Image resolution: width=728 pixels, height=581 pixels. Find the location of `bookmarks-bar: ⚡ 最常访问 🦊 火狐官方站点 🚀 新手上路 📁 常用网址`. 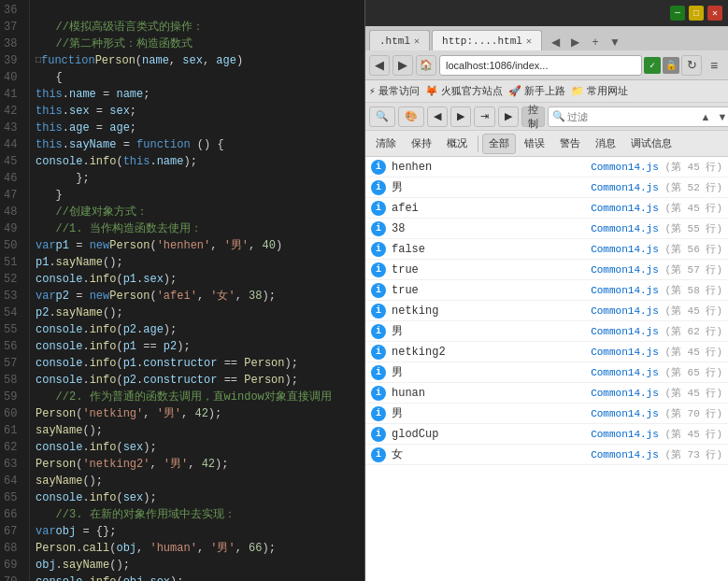

bookmarks-bar: ⚡ 最常访问 🦊 火狐官方站点 🚀 新手上路 📁 常用网址 is located at coordinates (547, 92).